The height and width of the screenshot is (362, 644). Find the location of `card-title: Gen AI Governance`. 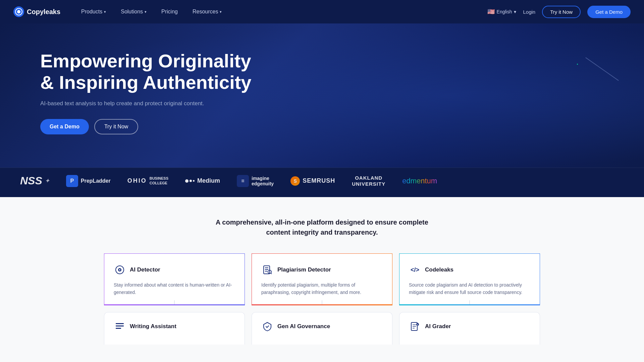

card-title: Gen AI Governance is located at coordinates (304, 326).